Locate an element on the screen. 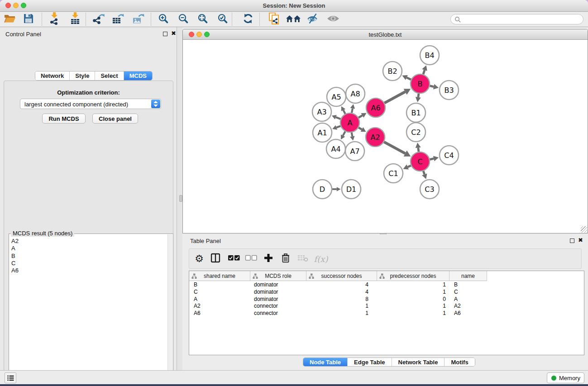 This screenshot has width=588, height=386. network-window-titlebar: testGlobe.txt is located at coordinates (385, 34).